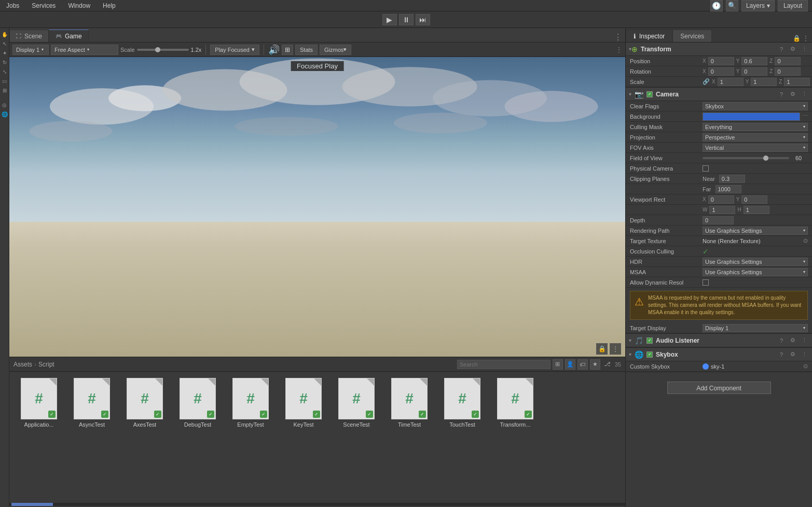 The image size is (812, 507). What do you see at coordinates (732, 6) in the screenshot?
I see `global-search-button: 🔍` at bounding box center [732, 6].